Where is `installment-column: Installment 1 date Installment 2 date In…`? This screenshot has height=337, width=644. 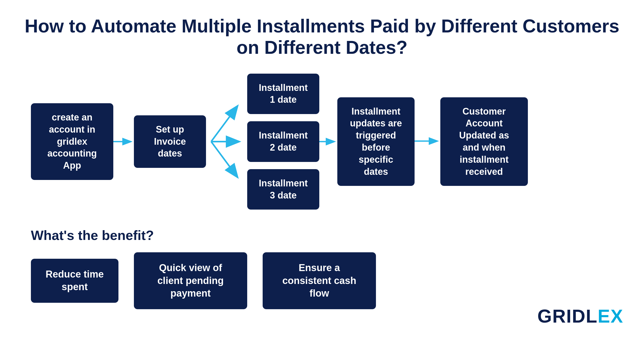
installment-column: Installment 1 date Installment 2 date In… is located at coordinates (283, 142).